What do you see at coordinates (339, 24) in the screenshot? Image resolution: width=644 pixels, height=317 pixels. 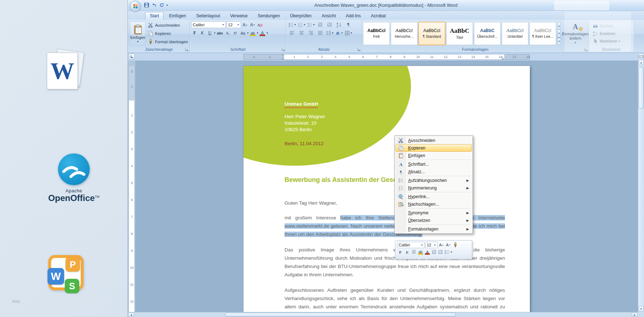 I see `sort-button: AZ` at bounding box center [339, 24].